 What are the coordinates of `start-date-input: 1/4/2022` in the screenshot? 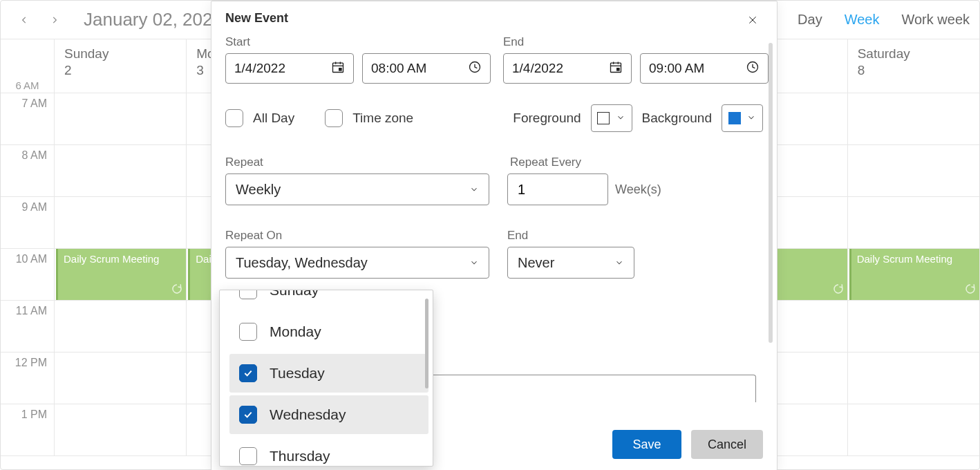 It's located at (290, 68).